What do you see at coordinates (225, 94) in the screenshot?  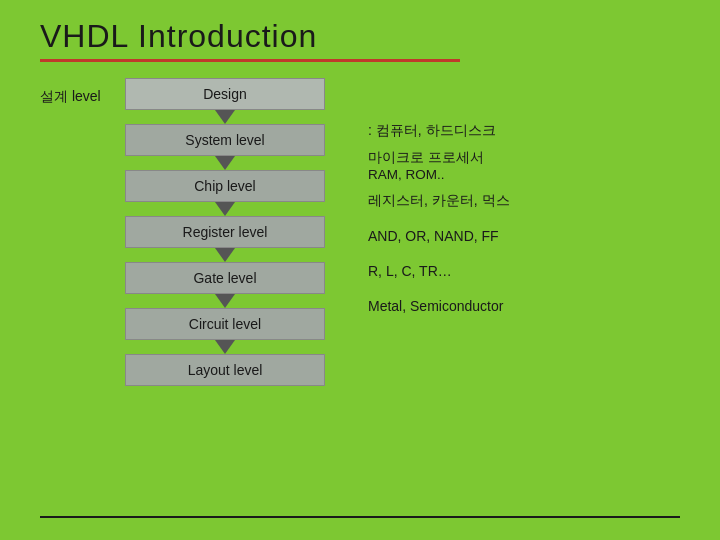 I see `design-label: Design` at bounding box center [225, 94].